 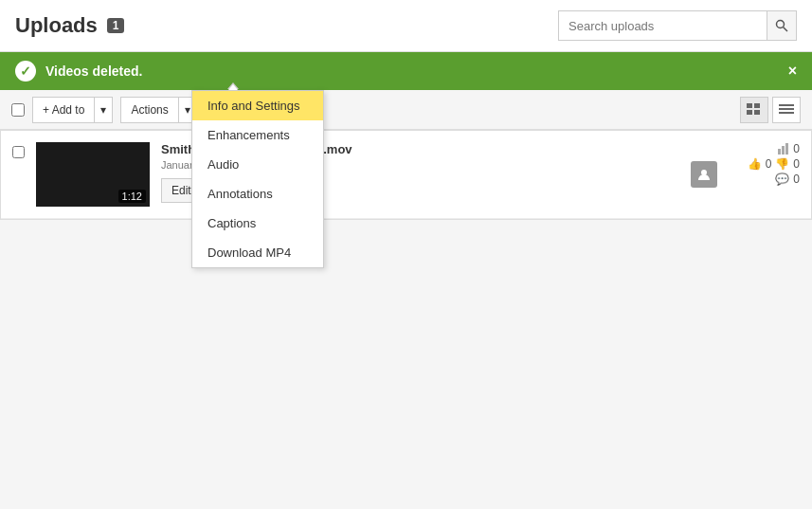 What do you see at coordinates (770, 110) in the screenshot?
I see `toolbar-right` at bounding box center [770, 110].